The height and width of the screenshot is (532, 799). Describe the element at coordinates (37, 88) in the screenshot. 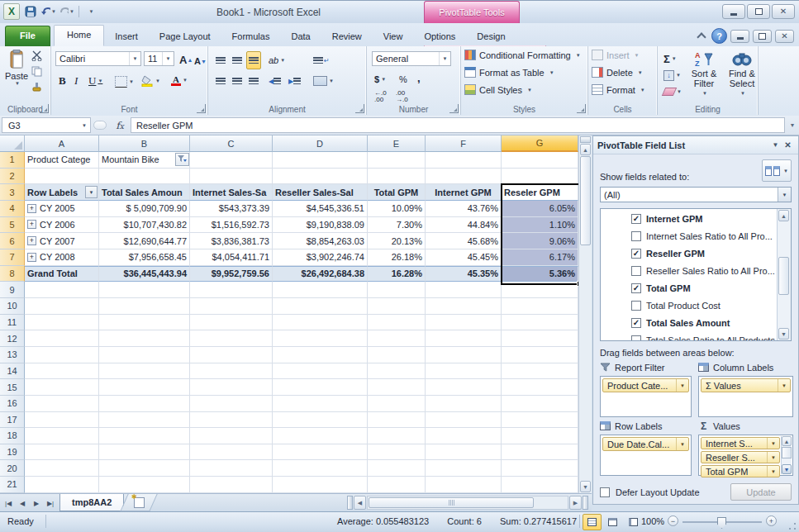

I see `format-painter-button` at that location.